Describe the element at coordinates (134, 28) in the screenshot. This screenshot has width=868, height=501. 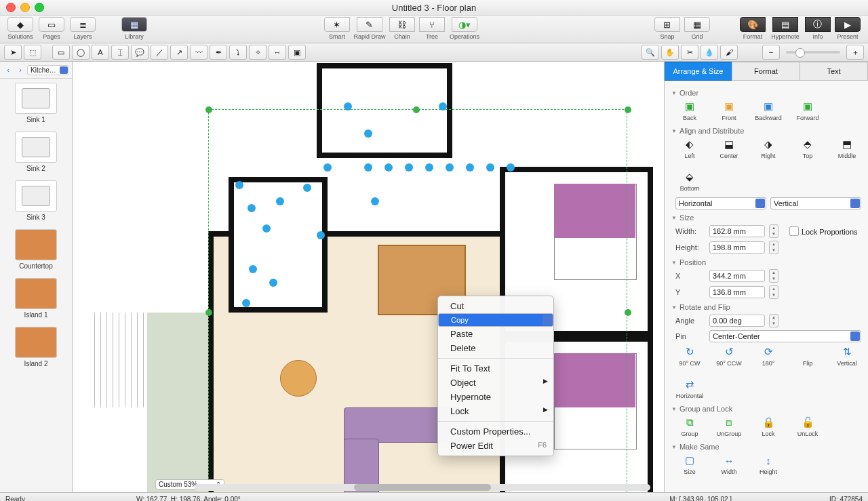
I see `library-button: ▦Library` at that location.